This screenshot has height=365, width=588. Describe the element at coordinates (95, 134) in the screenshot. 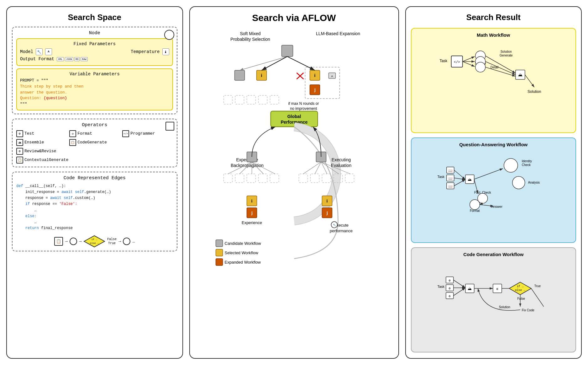

I see `op-format: ◇ Format` at that location.